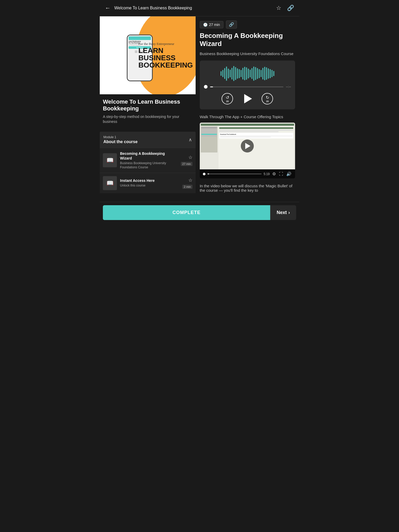 This screenshot has height=532, width=399. What do you see at coordinates (267, 174) in the screenshot?
I see `video-time-label: 5:19` at bounding box center [267, 174].